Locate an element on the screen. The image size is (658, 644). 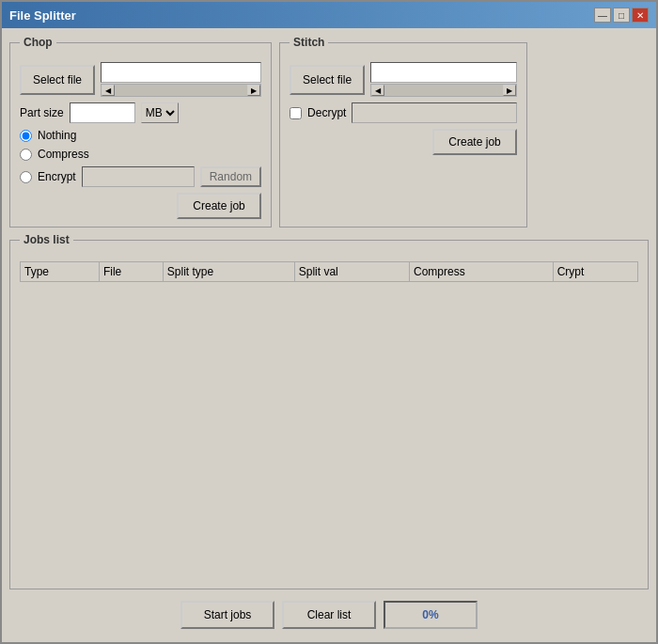
encrypt-password-input is located at coordinates (138, 177).